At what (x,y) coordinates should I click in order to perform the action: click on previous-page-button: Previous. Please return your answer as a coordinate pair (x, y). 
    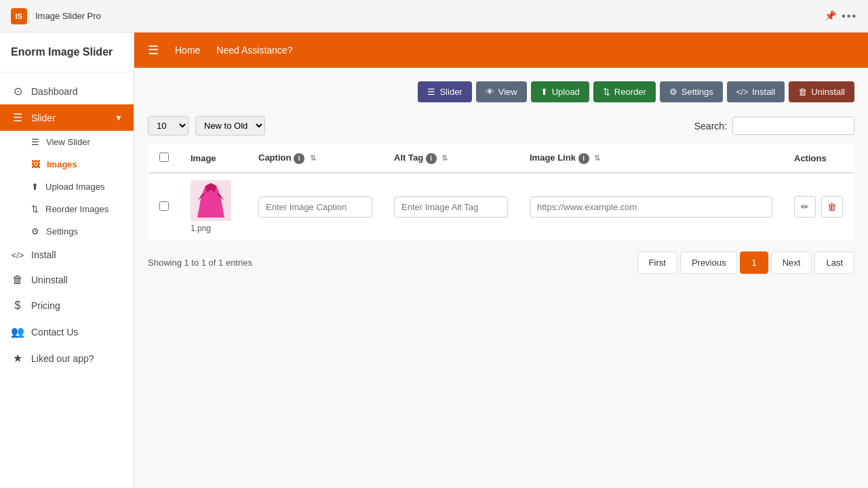
    Looking at the image, I should click on (709, 263).